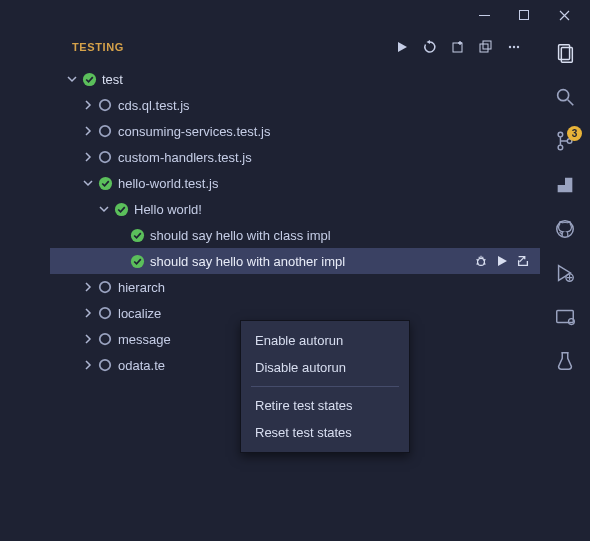 Image resolution: width=590 pixels, height=541 pixels. Describe the element at coordinates (142, 366) in the screenshot. I see `tree-label: odata.te` at that location.